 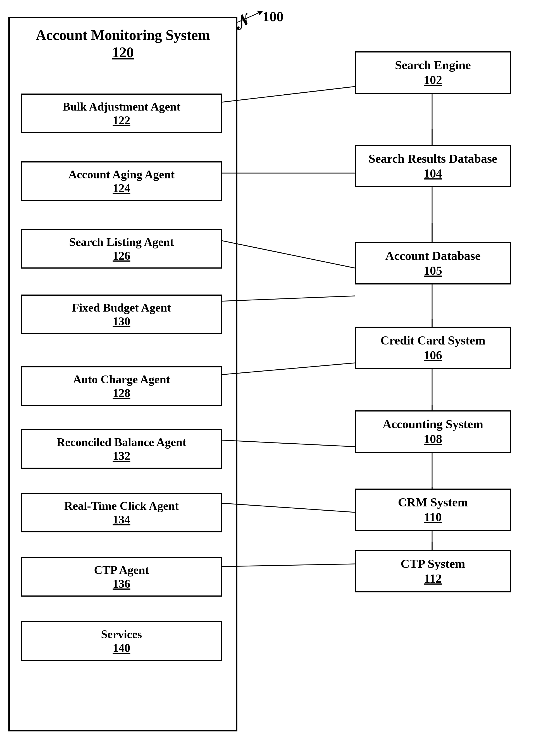 What do you see at coordinates (433, 83) in the screenshot?
I see `search-engine-num: 102` at bounding box center [433, 83].